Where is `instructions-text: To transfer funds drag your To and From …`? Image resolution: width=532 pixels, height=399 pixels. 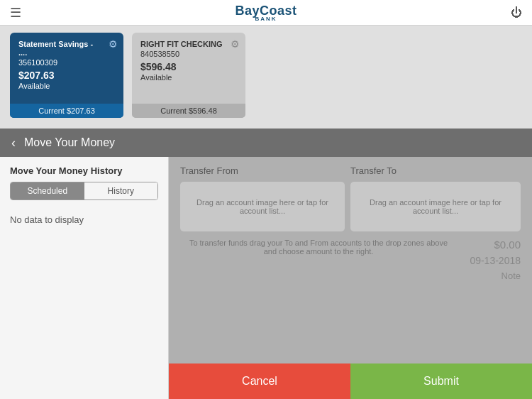
instructions-text: To transfer funds drag your To and From … is located at coordinates (318, 247).